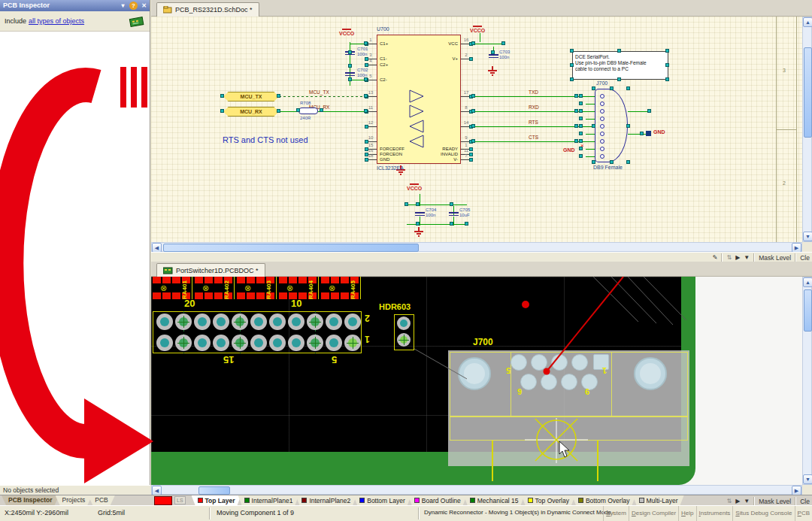 This screenshot has width=812, height=521. Describe the element at coordinates (101, 501) in the screenshot. I see `left-tab-pcb: PCB` at that location.